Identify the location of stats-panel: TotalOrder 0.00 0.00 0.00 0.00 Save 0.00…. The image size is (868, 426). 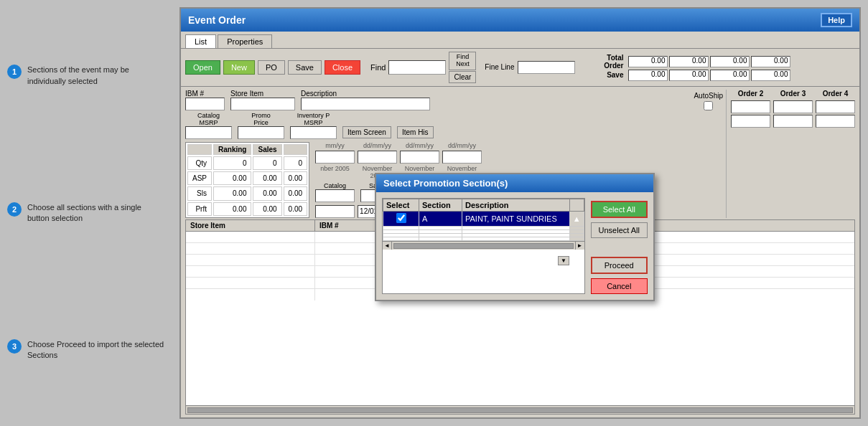
(686, 67).